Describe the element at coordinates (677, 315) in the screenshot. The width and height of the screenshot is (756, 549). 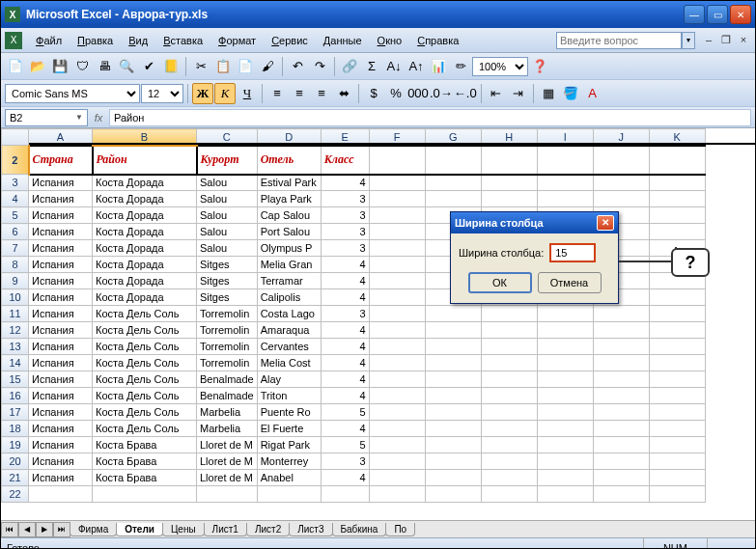
I see `cell-K11` at that location.